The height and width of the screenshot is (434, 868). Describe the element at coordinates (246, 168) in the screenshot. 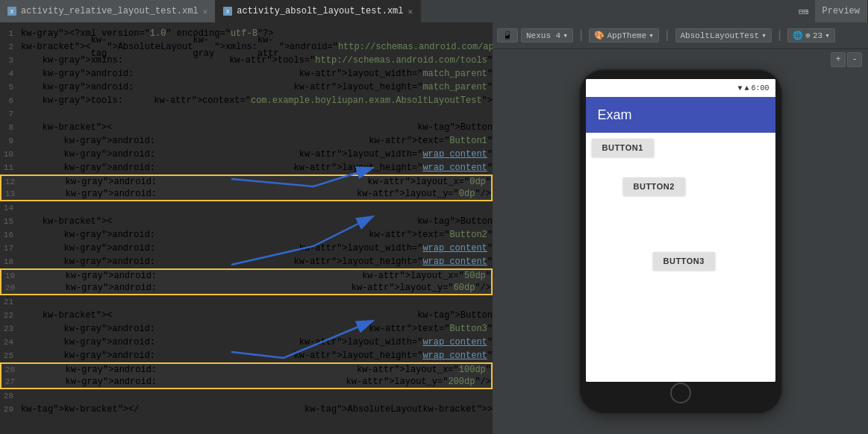

I see `code-line: 11 kw-gray">android:kw-attr">layout_heig…` at that location.